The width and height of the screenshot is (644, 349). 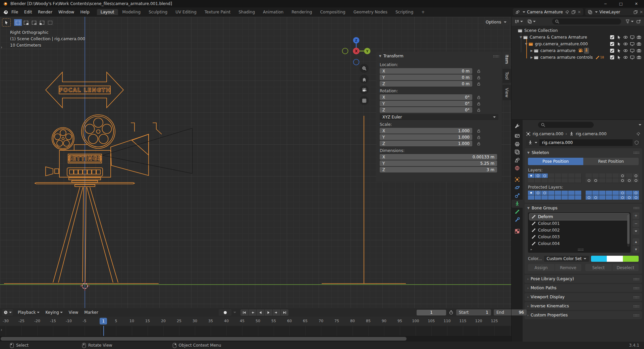 What do you see at coordinates (579, 223) in the screenshot?
I see `bone-group-item: Colour.001` at bounding box center [579, 223].